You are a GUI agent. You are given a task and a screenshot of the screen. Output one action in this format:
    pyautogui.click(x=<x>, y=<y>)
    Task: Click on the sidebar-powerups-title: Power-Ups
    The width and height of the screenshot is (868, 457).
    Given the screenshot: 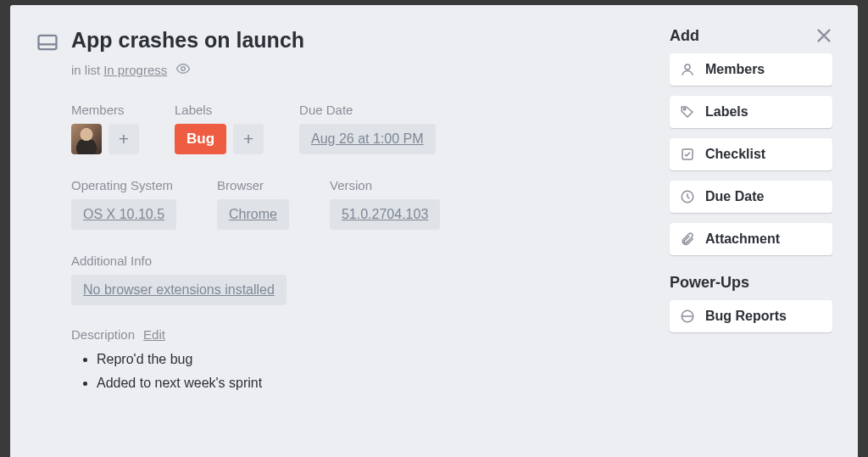 What is the action you would take?
    pyautogui.click(x=751, y=283)
    